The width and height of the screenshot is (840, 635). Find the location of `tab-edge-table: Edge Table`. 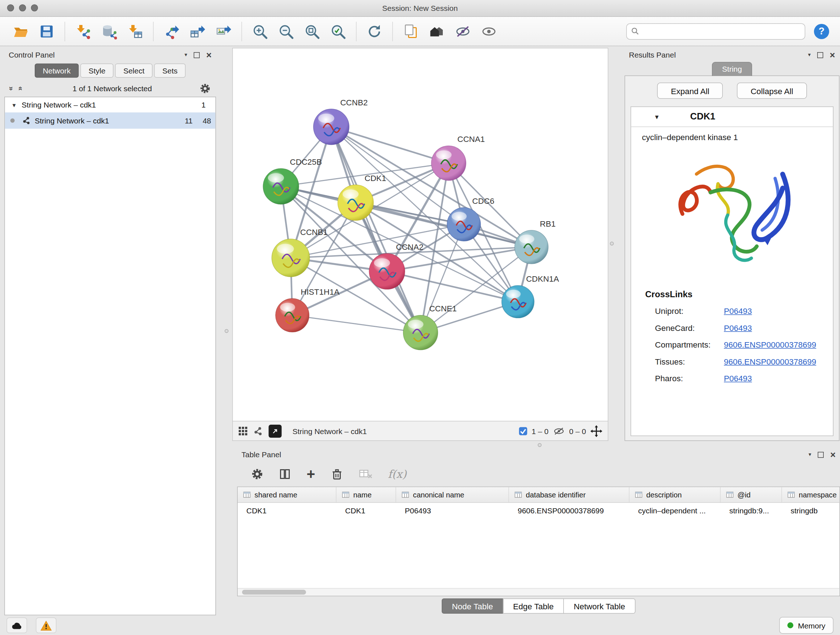

tab-edge-table: Edge Table is located at coordinates (533, 606).